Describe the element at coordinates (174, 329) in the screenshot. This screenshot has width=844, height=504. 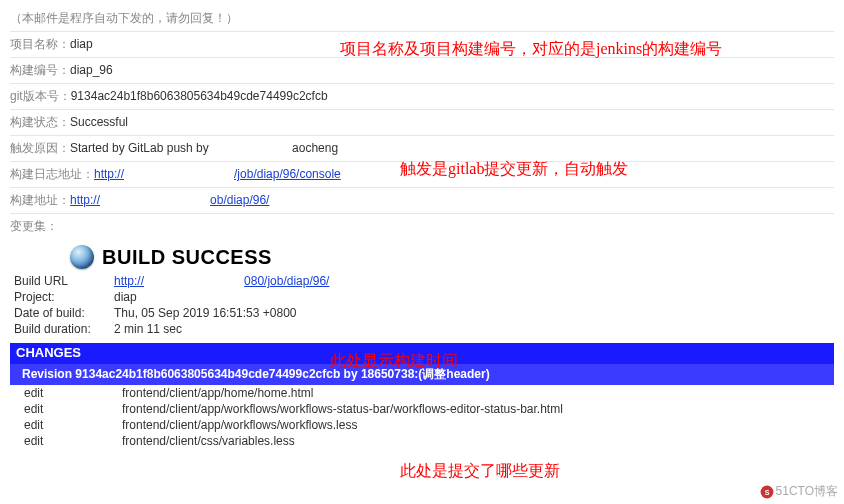
I see `table-row: Build duration: 2 min 11 sec` at that location.